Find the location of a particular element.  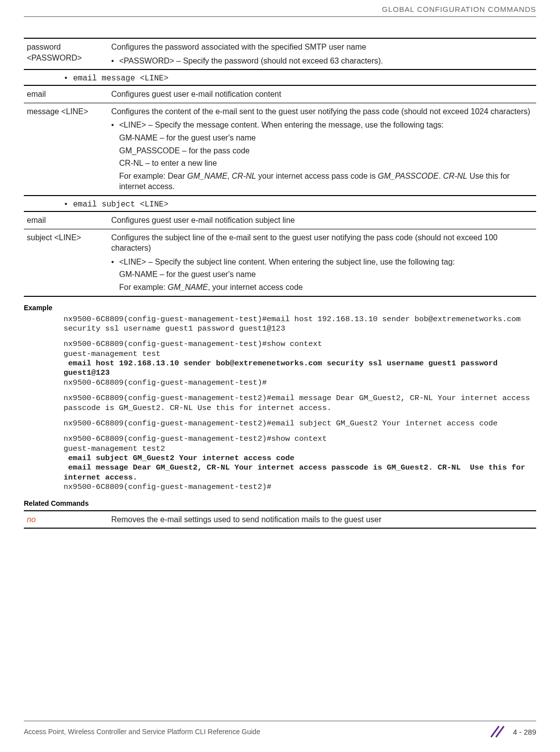

param-name: subject <LINE> is located at coordinates (66, 262).